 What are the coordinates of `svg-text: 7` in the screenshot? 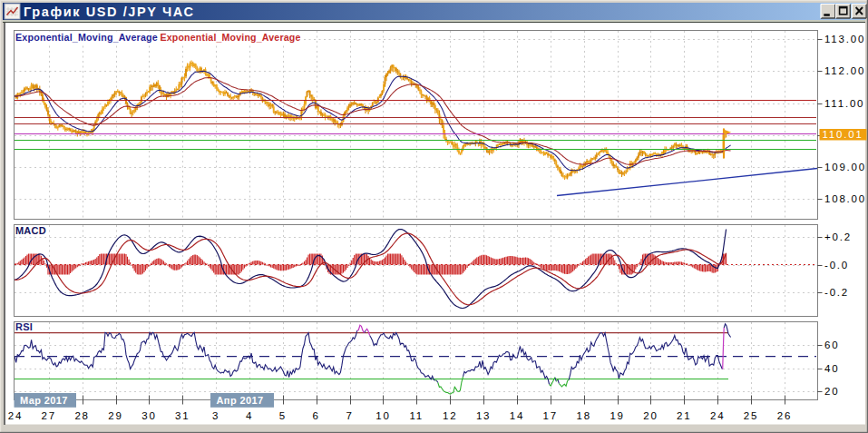 It's located at (349, 416).